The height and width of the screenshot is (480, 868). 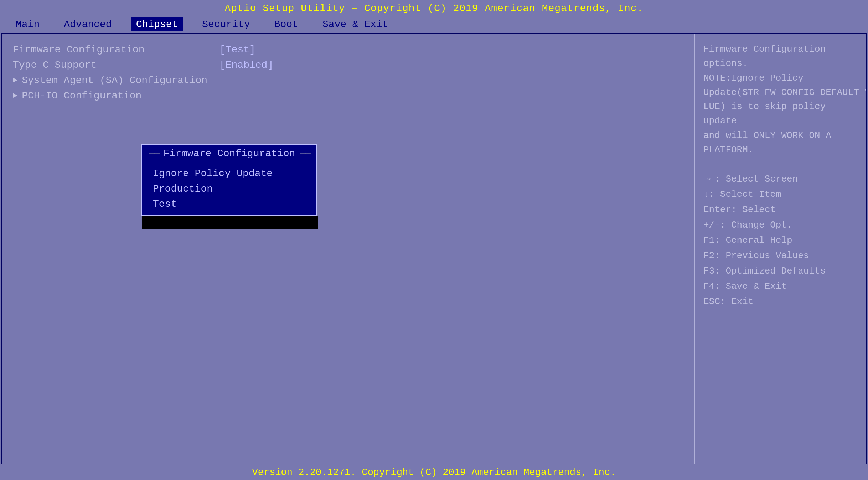 I want to click on nav-security: Security, so click(x=226, y=24).